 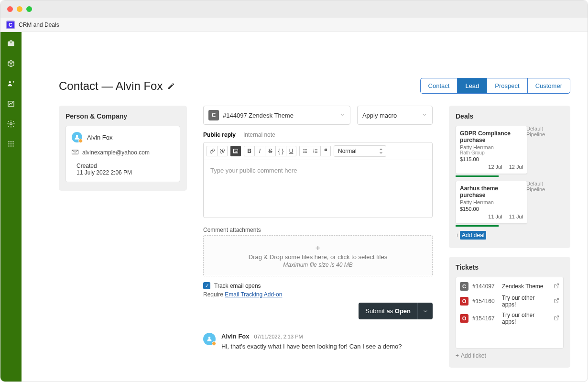 I want to click on comment: Alvin Fox 07/11/2022, 2:13 PM Hi, that's…, so click(x=318, y=341).